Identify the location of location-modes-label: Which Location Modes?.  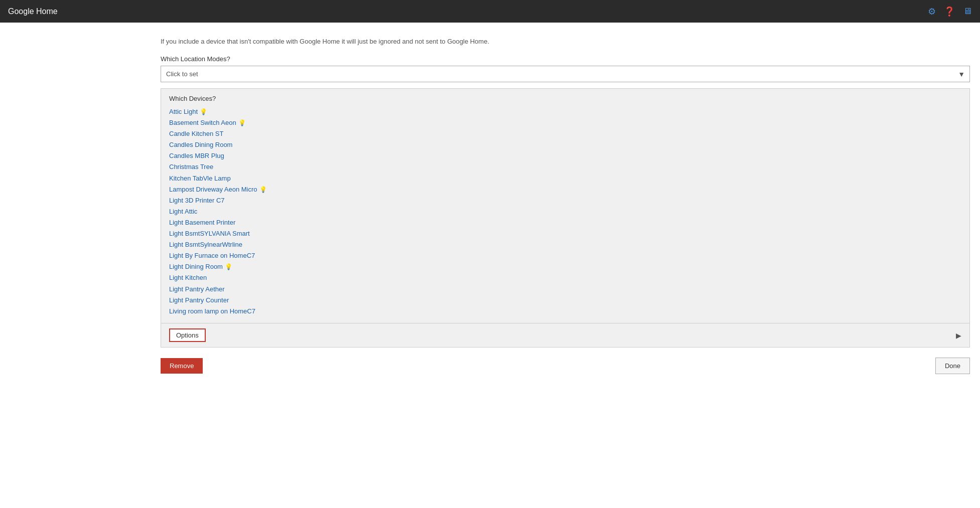
(565, 59).